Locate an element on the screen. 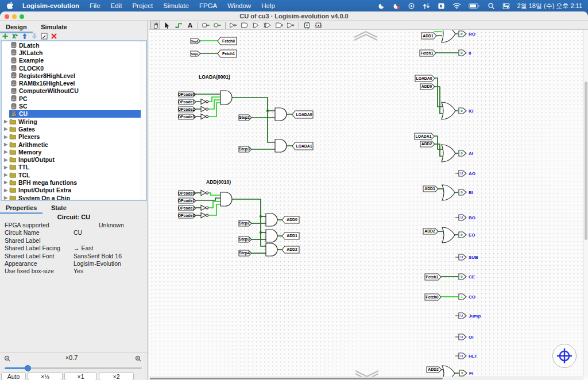 This screenshot has height=380, width=588. nor-gate-tool is located at coordinates (291, 25).